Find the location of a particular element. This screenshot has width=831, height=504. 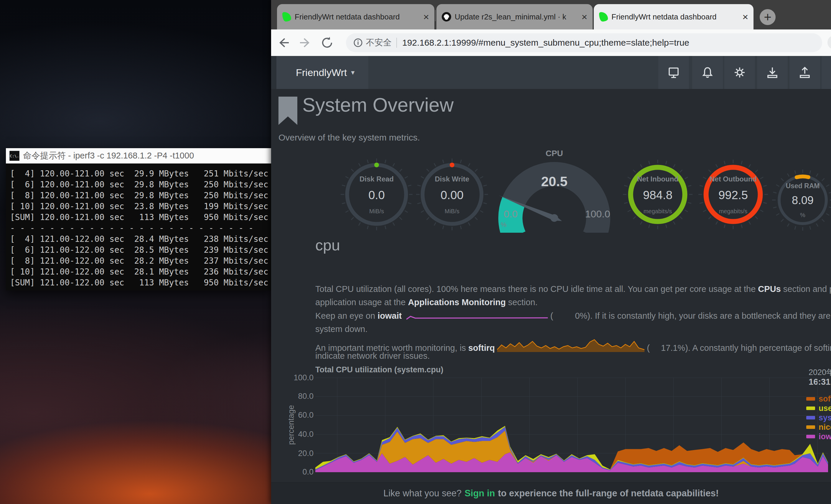

softirq-link: softirq is located at coordinates (482, 348).